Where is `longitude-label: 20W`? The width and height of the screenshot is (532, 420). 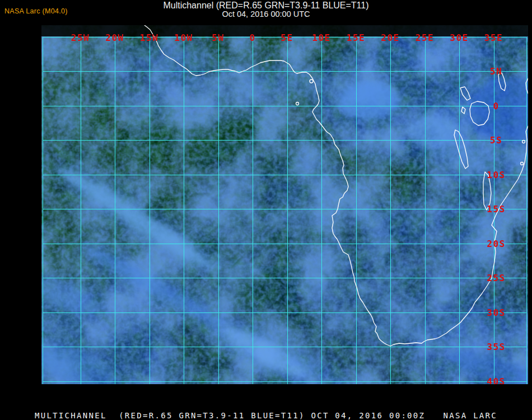
longitude-label: 20W is located at coordinates (114, 37).